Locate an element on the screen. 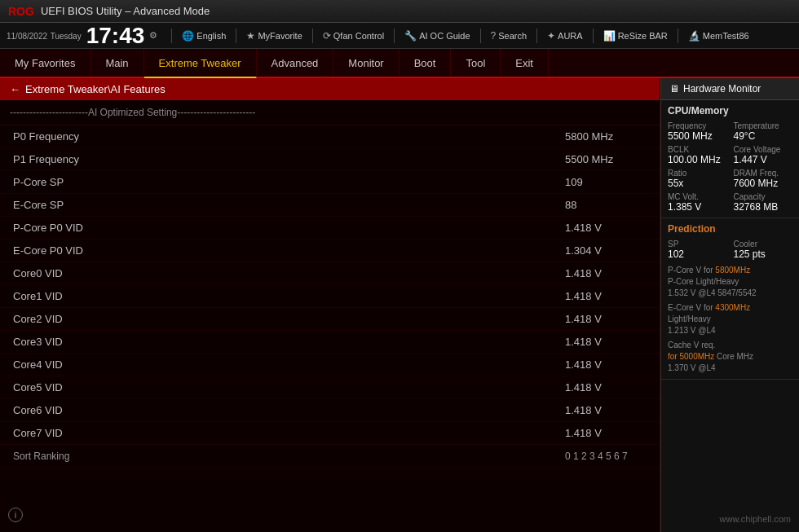 The width and height of the screenshot is (799, 532). pcore-note: P-Core V for 5800MHz P-Core Light/Heavy … is located at coordinates (731, 282).